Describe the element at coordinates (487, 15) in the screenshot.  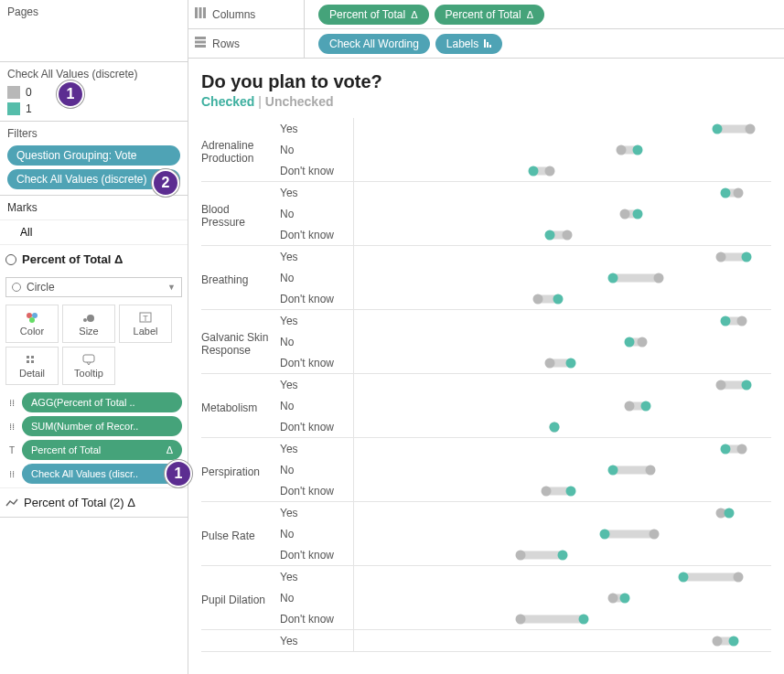
I see `columns-shelf: Columns Percent of TotalΔ Percent of Tot…` at that location.